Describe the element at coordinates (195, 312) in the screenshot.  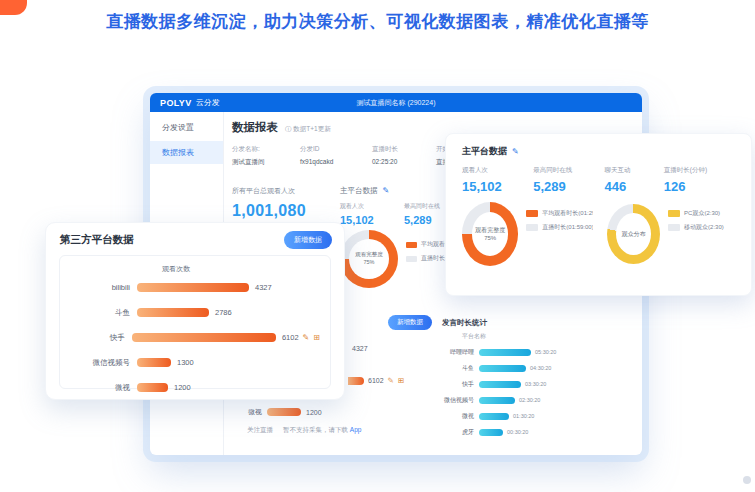
I see `bar-row-douyu: 斗鱼 2786` at that location.